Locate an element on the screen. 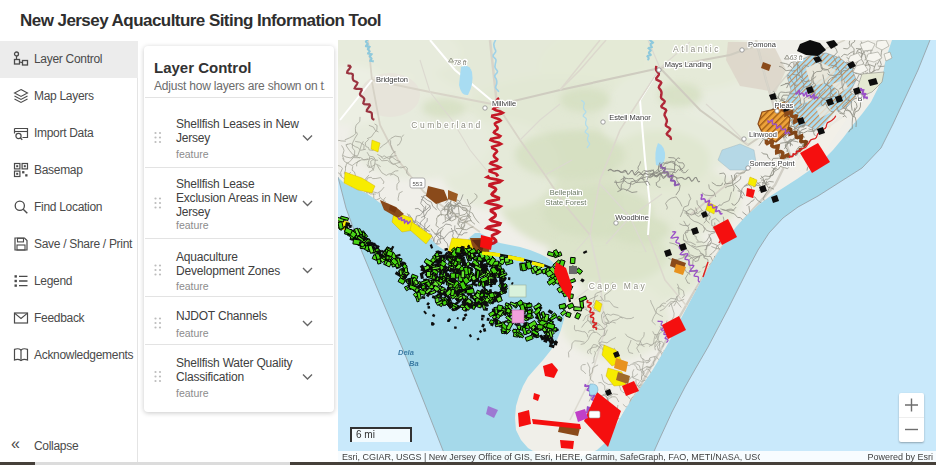  svg-text: 78 ft is located at coordinates (461, 62).